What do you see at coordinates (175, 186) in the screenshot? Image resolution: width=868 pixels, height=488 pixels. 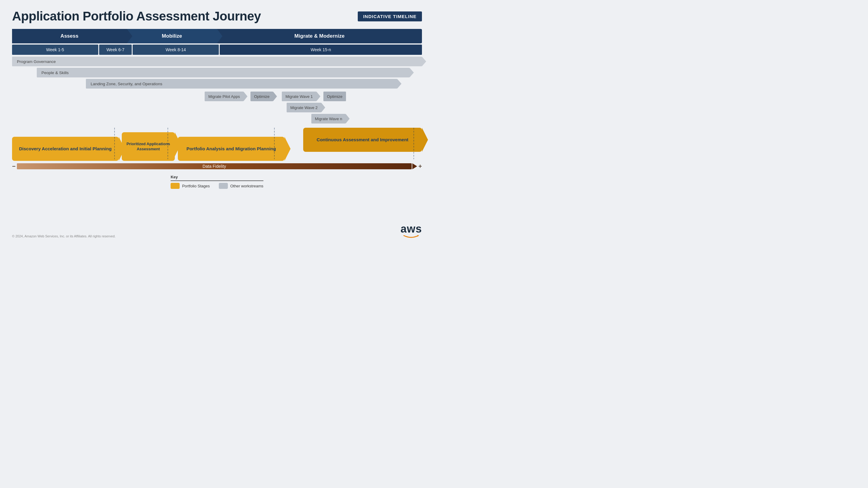 I see `portfolio-stage-swatch` at bounding box center [175, 186].